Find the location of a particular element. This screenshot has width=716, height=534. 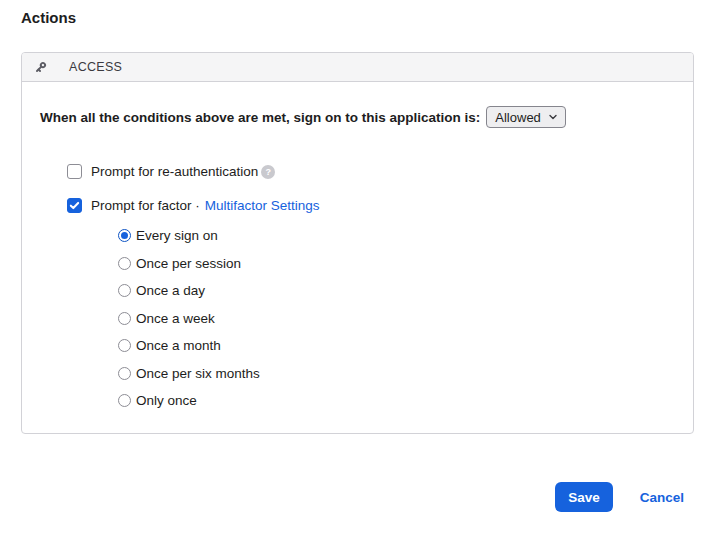

radio-label: Once a week is located at coordinates (176, 318).